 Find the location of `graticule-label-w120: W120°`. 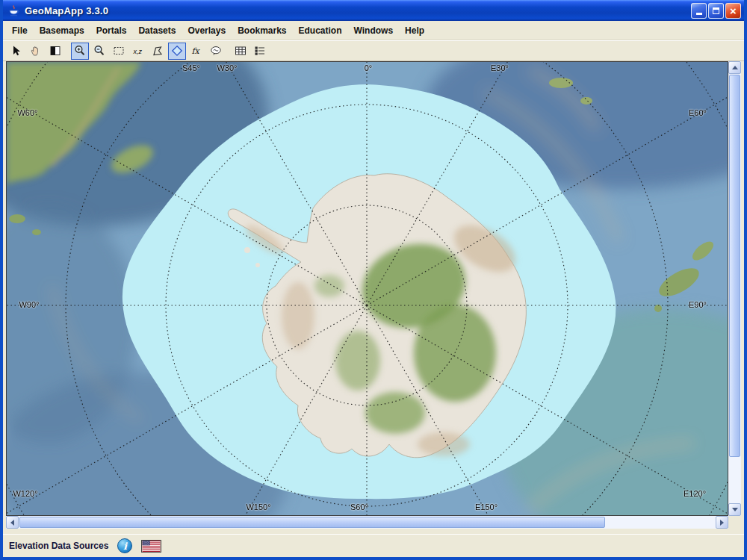

graticule-label-w120: W120° is located at coordinates (25, 494).